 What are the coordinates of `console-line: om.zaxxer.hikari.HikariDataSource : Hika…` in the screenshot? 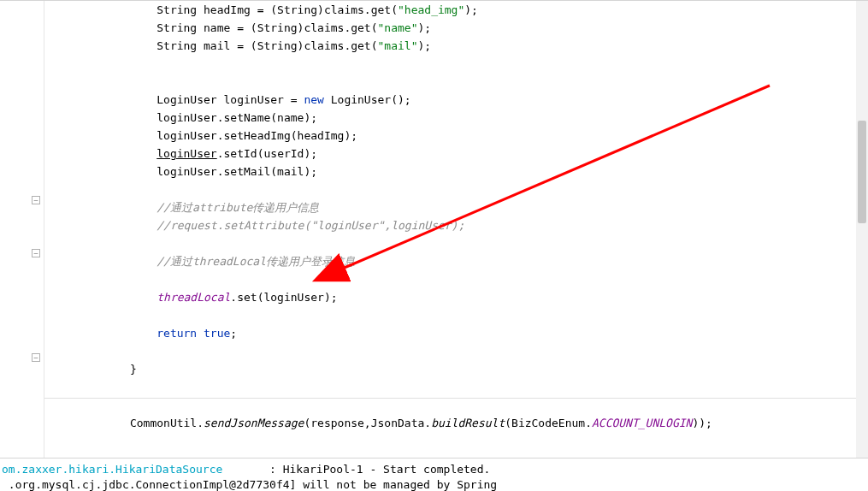 It's located at (434, 470).